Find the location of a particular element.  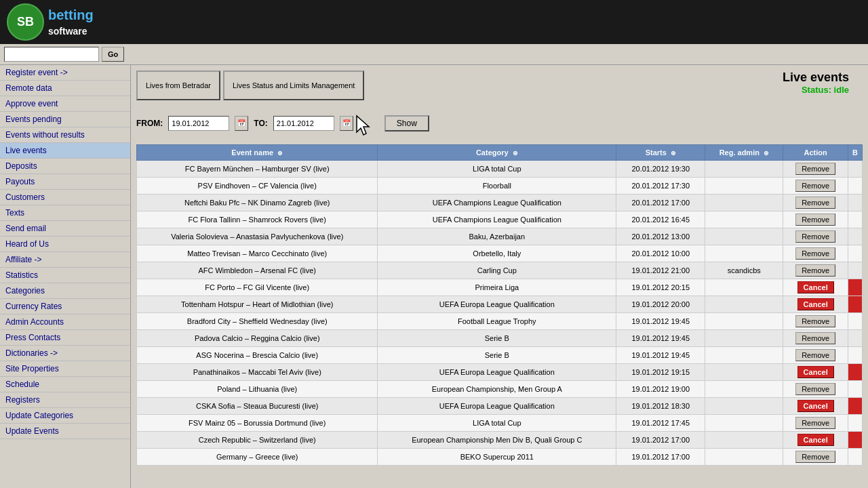

cell-admin: scandicbs is located at coordinates (745, 271).